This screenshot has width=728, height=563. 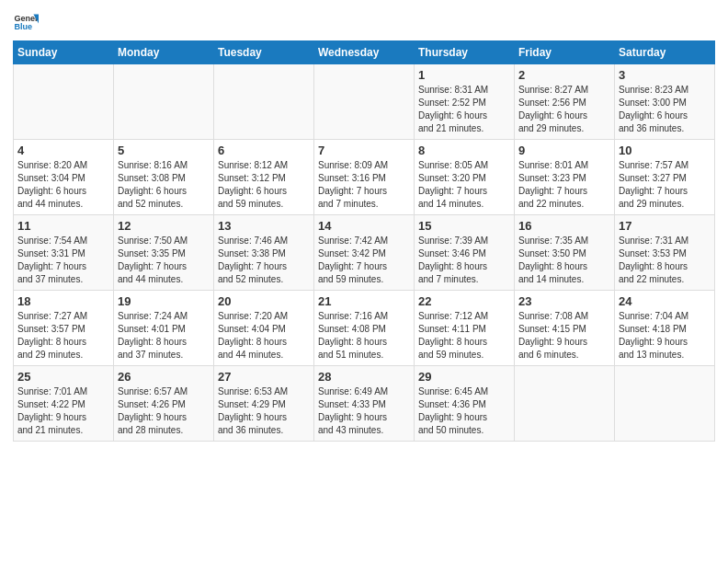 I want to click on day-number: 16, so click(x=564, y=226).